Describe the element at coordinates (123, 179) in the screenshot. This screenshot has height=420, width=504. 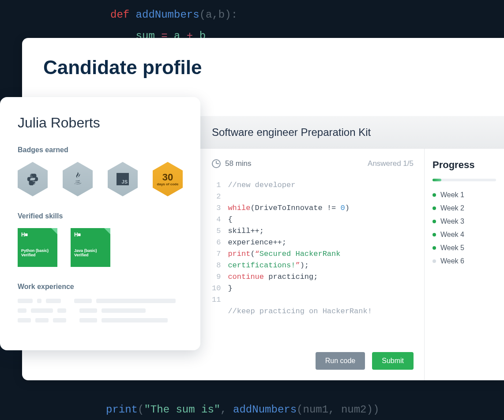
I see `js-badge: JS` at that location.